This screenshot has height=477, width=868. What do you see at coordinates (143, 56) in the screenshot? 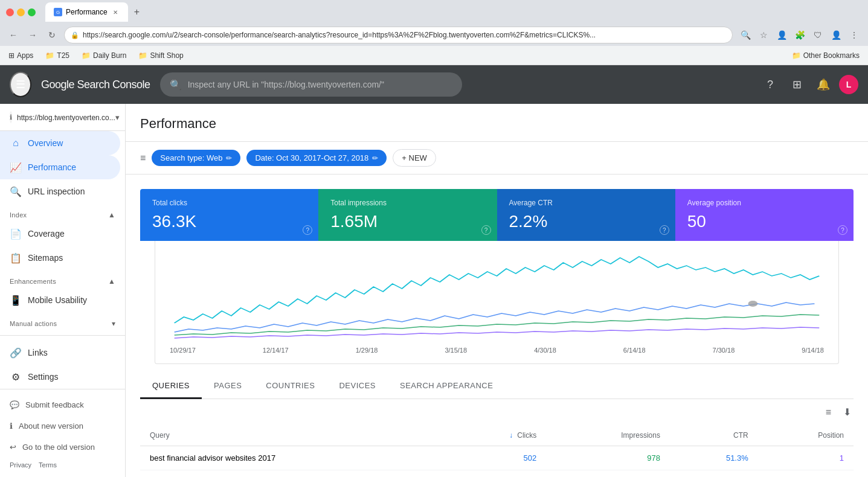
I see `folder-icon: 📁` at bounding box center [143, 56].